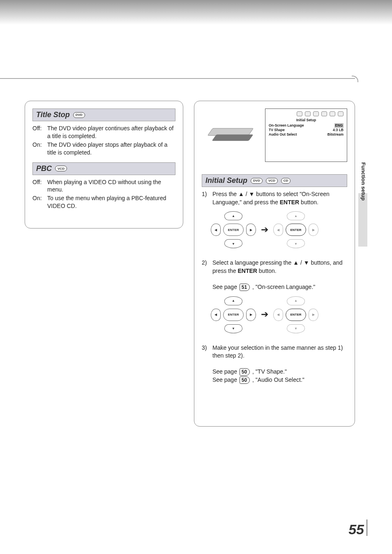  What do you see at coordinates (104, 115) in the screenshot?
I see `section-header-title-stop: Title Stop DVD` at bounding box center [104, 115].